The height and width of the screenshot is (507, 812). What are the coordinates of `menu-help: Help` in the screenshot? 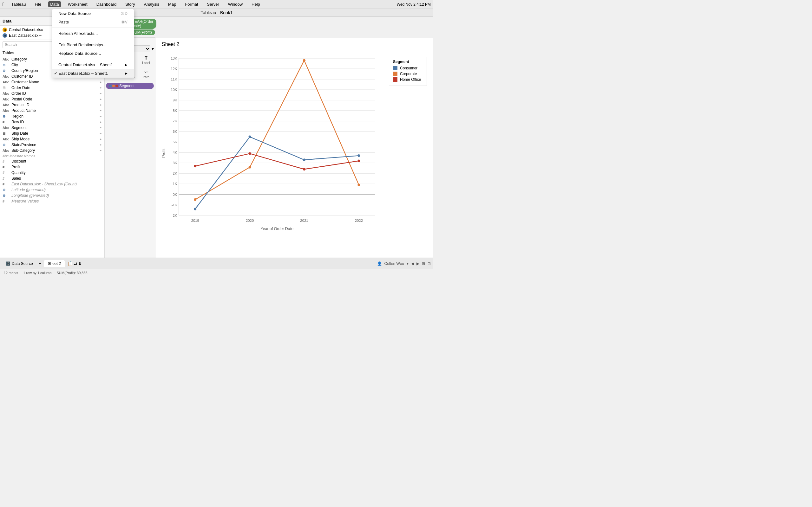 It's located at (256, 4).